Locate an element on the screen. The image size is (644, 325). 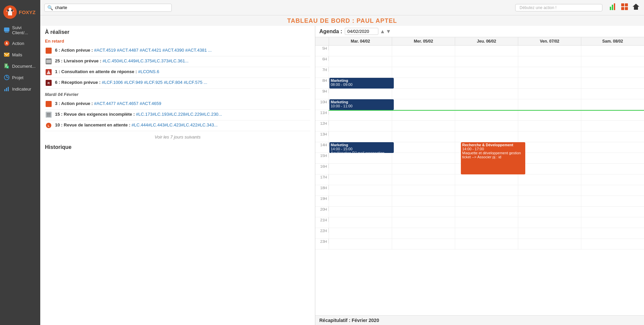
search-container: 🔍 is located at coordinates (108, 8).